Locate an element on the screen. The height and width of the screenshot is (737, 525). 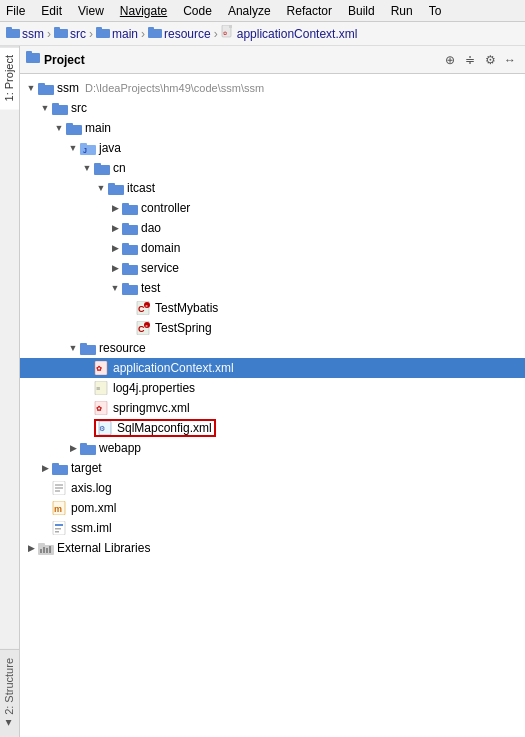
tree-row-log4j: ▶ ≡ log4j.properties is located at coordinates (272, 388).